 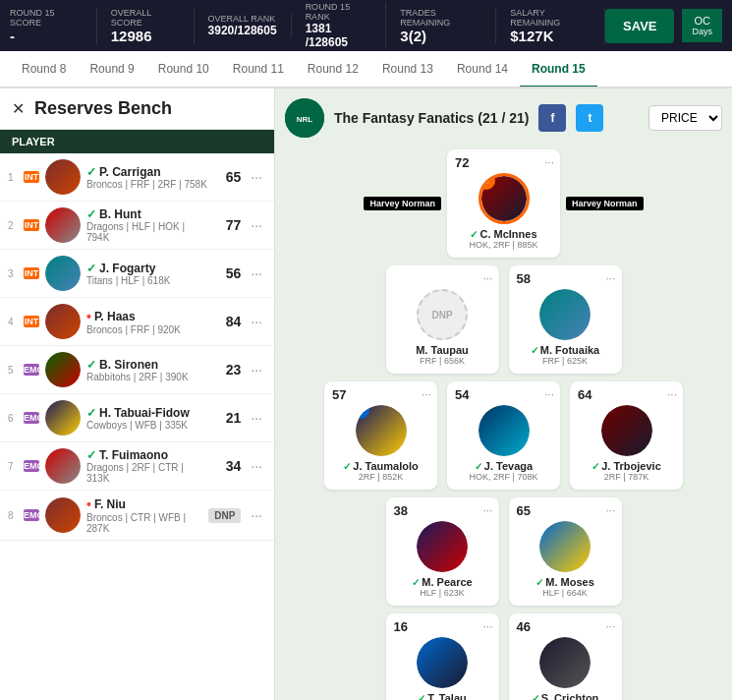 What do you see at coordinates (442, 657) in the screenshot?
I see `player-card: 16···✓T. TalauCTR, WFB | 422K` at bounding box center [442, 657].